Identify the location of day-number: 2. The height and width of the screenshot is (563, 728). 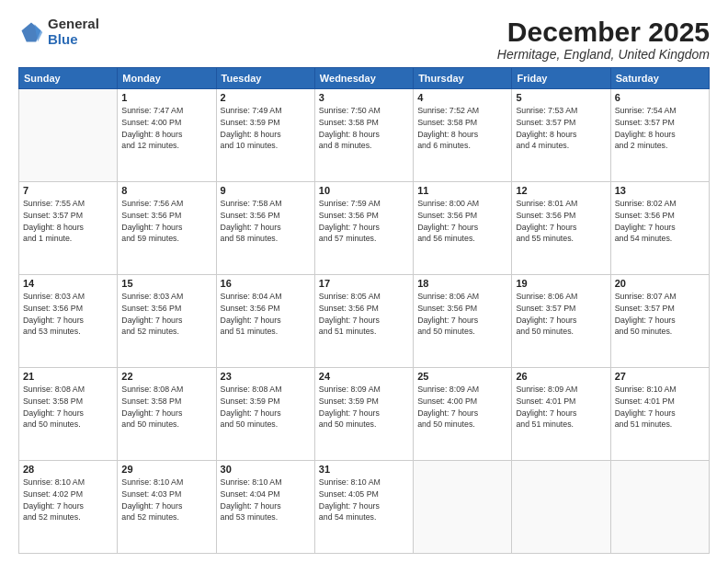
(266, 98).